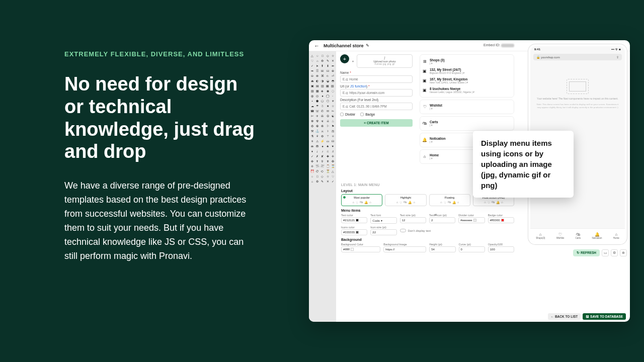 This screenshot has width=644, height=362. I want to click on menu-items-heading: Menu items, so click(428, 210).